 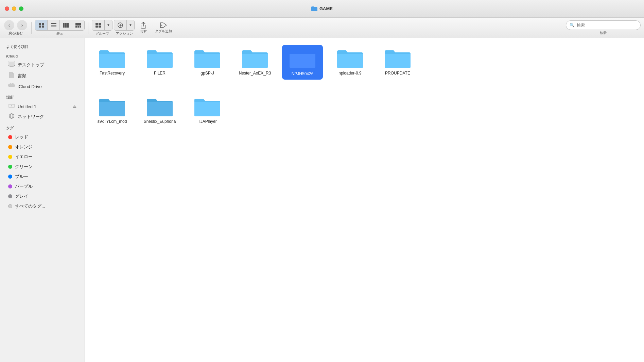 What do you see at coordinates (42, 117) in the screenshot?
I see `sidebar-item-network: ネットワーク` at bounding box center [42, 117].